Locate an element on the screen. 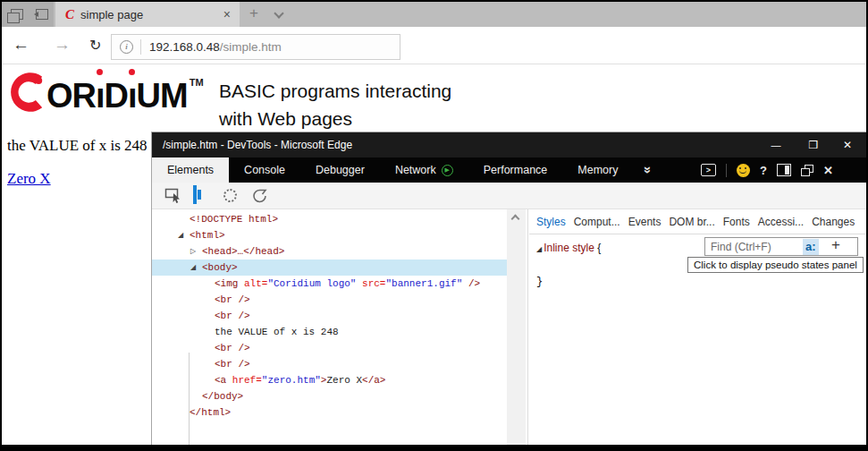 This screenshot has height=451, width=868. close-window-button: ✕ is located at coordinates (847, 145).